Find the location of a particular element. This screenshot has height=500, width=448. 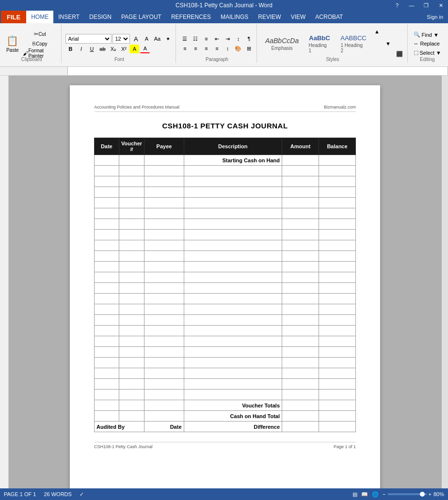

read-mode-icon: 📖 is located at coordinates (365, 494).